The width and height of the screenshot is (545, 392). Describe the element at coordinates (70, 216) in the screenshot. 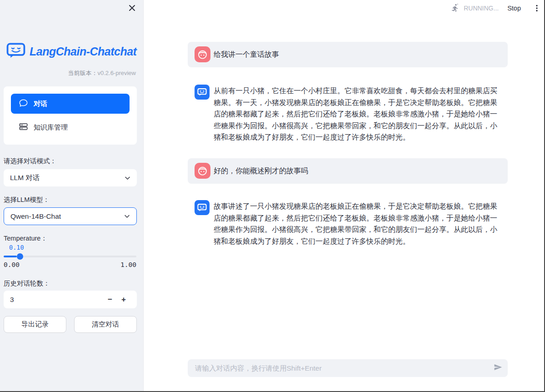

I see `llm-model-select: Qwen-14B-Chat` at that location.